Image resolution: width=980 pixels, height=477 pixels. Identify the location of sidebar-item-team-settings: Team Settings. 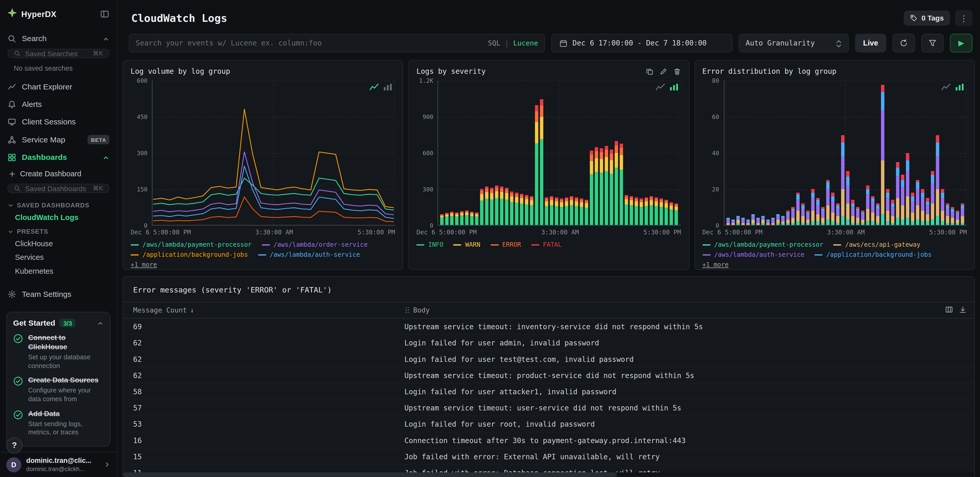
(59, 294).